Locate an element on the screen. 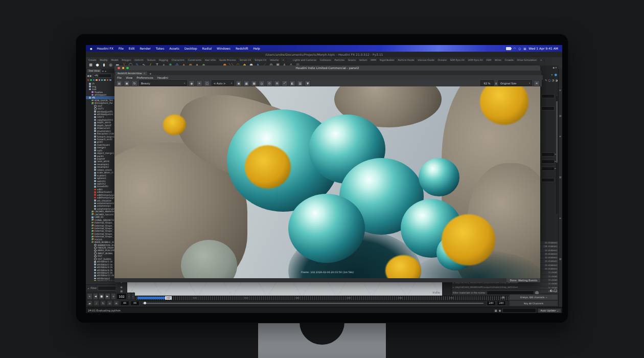  info-icon: ◔ is located at coordinates (553, 80).